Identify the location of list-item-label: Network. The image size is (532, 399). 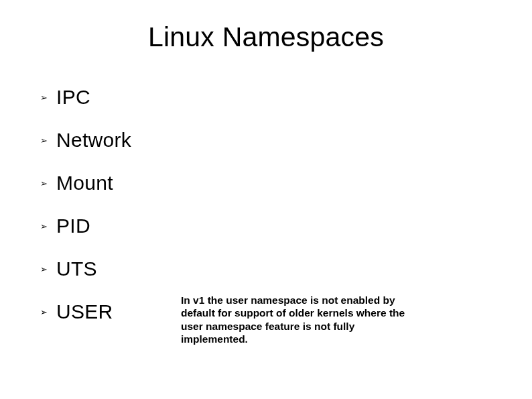
(94, 140).